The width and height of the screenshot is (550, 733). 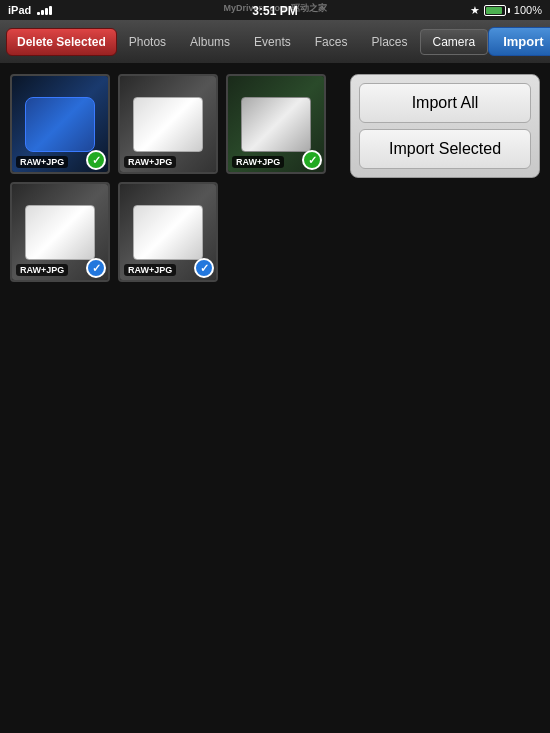 I want to click on battery-indicator, so click(x=497, y=10).